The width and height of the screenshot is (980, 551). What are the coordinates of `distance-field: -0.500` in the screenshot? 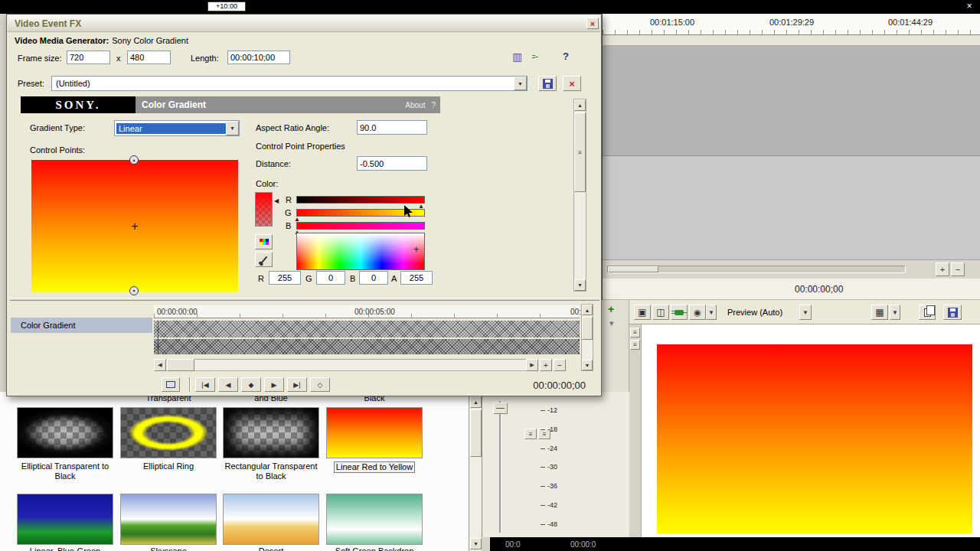 It's located at (392, 164).